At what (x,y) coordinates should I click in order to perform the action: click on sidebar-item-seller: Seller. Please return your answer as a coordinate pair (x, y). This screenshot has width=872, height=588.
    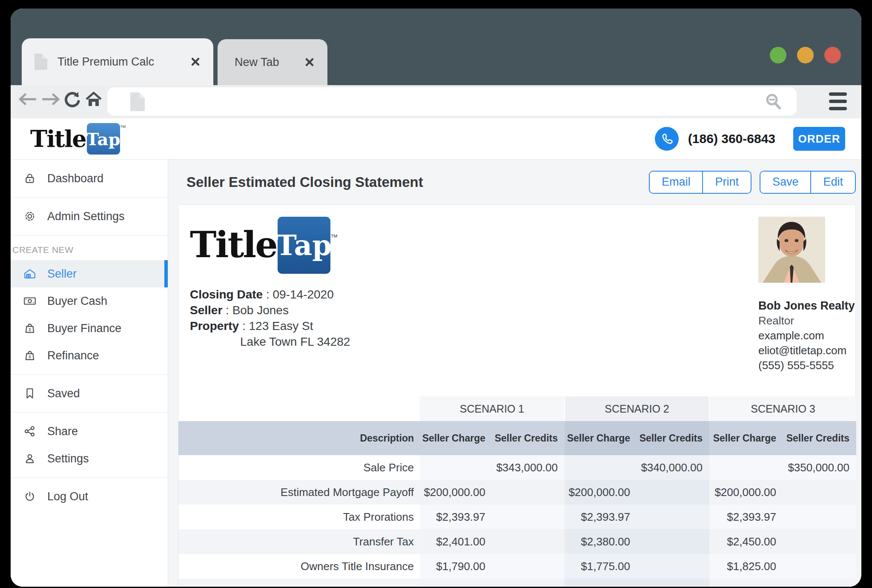
    Looking at the image, I should click on (89, 274).